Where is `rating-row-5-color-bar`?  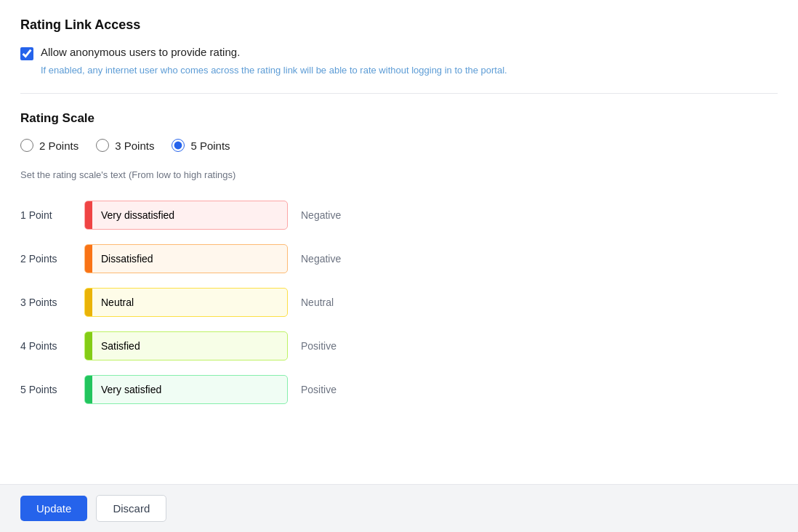
rating-row-5-color-bar is located at coordinates (89, 390).